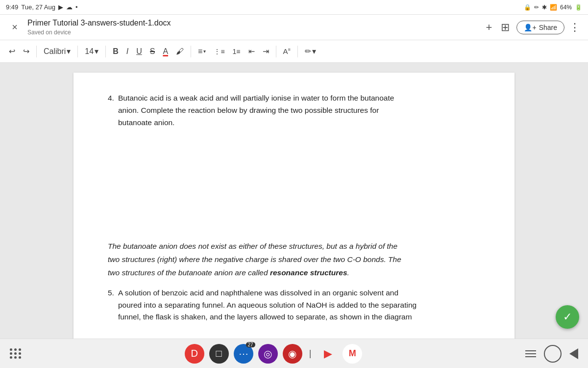 The image size is (588, 368). What do you see at coordinates (308, 51) in the screenshot?
I see `pencil-icon: ✏` at bounding box center [308, 51].